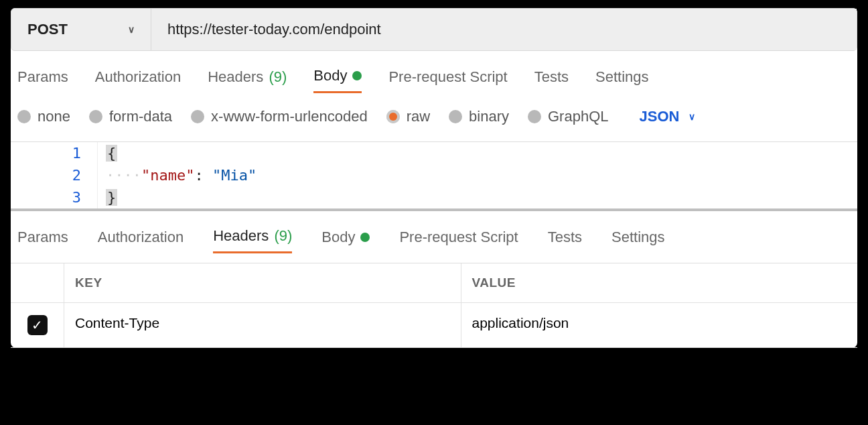 The height and width of the screenshot is (425, 868). I want to click on url-input, so click(504, 29).